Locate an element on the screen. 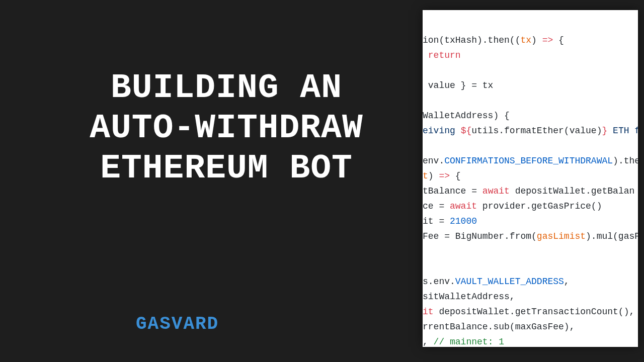 This screenshot has width=644, height=362. code-line: t) => { is located at coordinates (530, 176).